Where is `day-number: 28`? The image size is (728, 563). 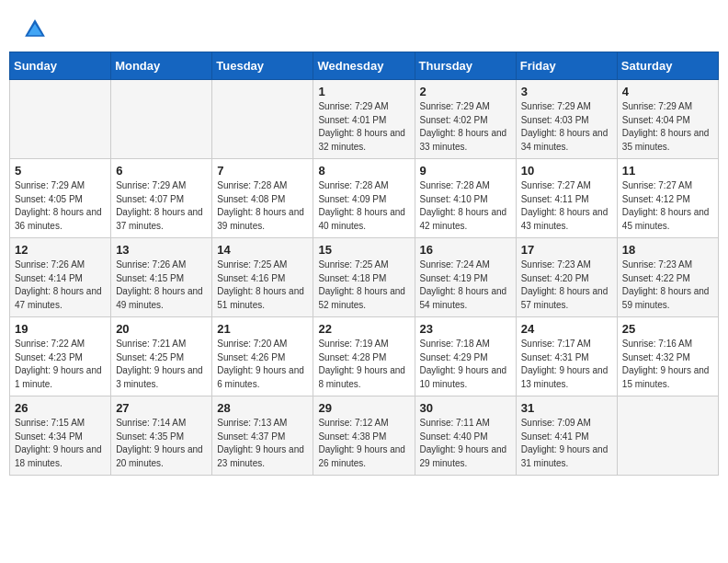 day-number: 28 is located at coordinates (263, 408).